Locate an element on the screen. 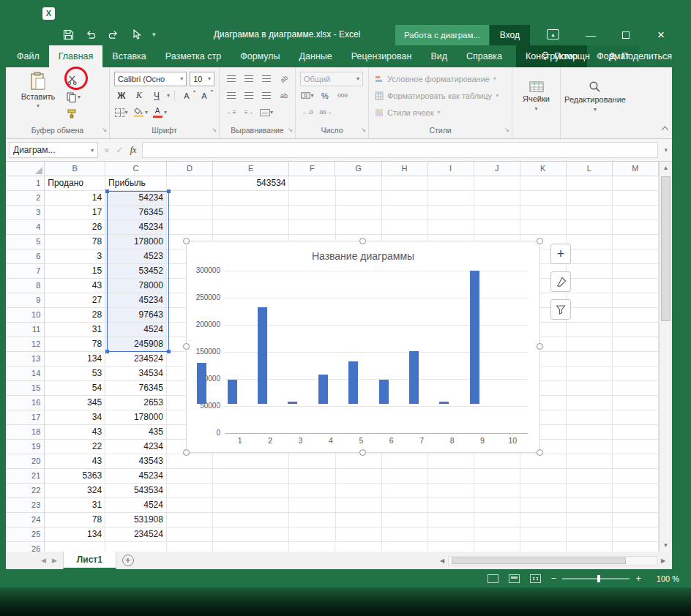 This screenshot has height=616, width=691. row-header-17: 17 is located at coordinates (25, 418).